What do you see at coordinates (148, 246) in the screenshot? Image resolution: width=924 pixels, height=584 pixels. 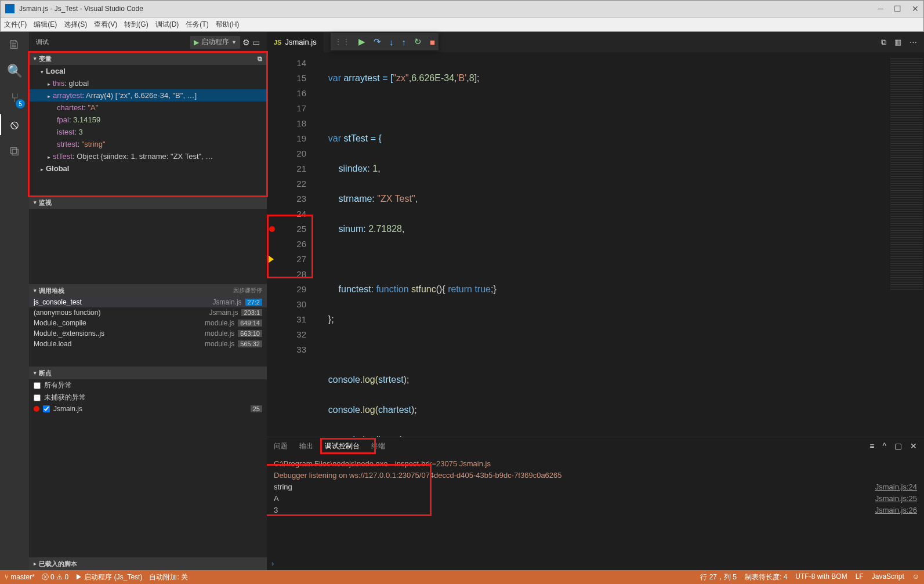 I see `watch-body` at bounding box center [148, 246].